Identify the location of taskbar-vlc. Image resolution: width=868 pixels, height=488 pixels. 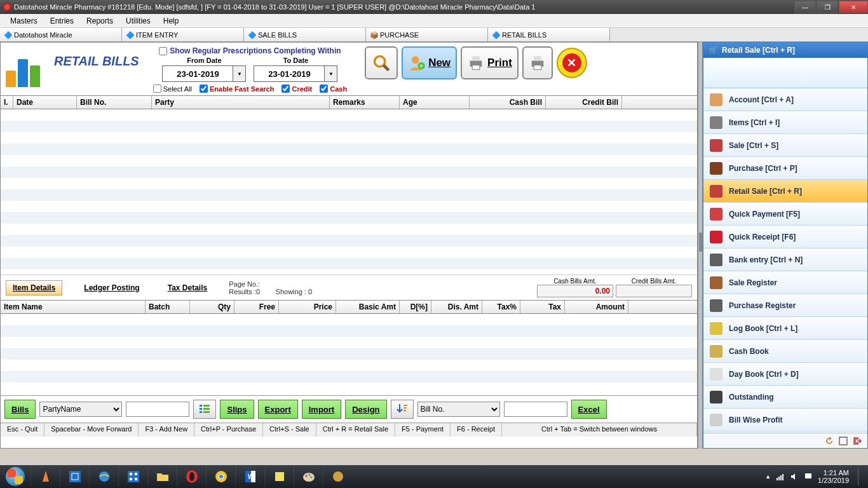
(45, 477).